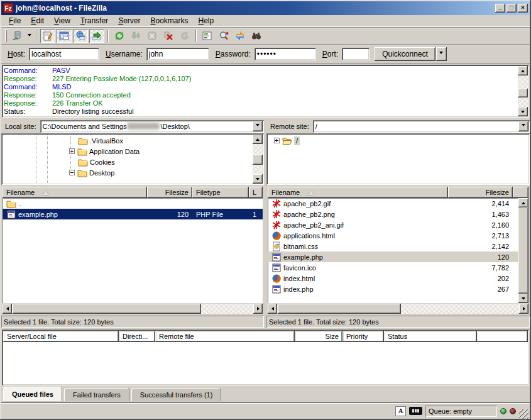 The height and width of the screenshot is (420, 531). I want to click on local-tree-scrollbar, so click(258, 159).